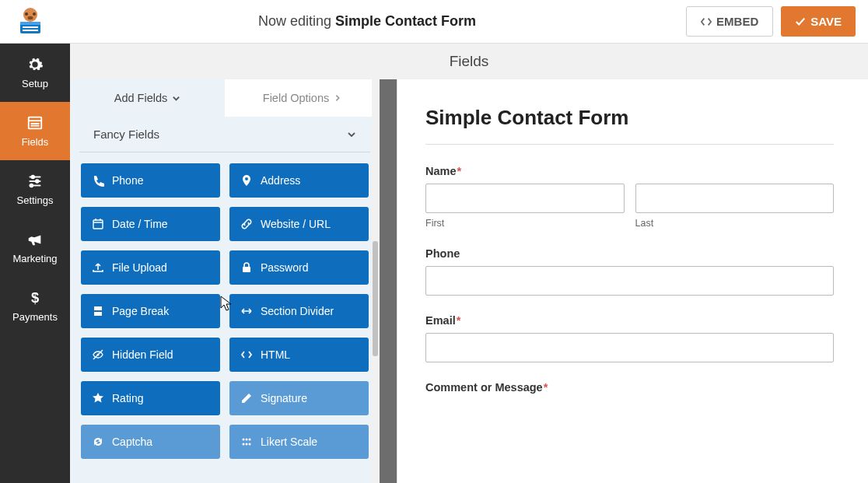 The width and height of the screenshot is (868, 483). Describe the element at coordinates (35, 317) in the screenshot. I see `sidebar-item-label: Payments` at that location.